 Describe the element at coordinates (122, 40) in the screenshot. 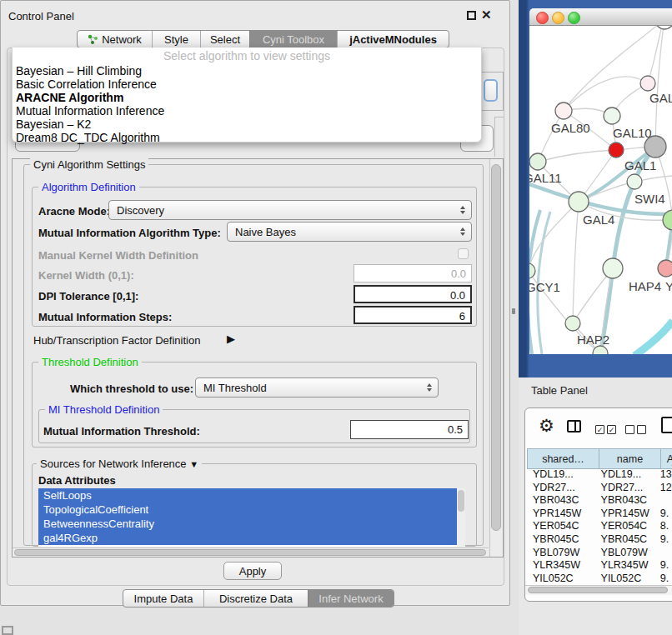

I see `tab-network-label: Network` at that location.